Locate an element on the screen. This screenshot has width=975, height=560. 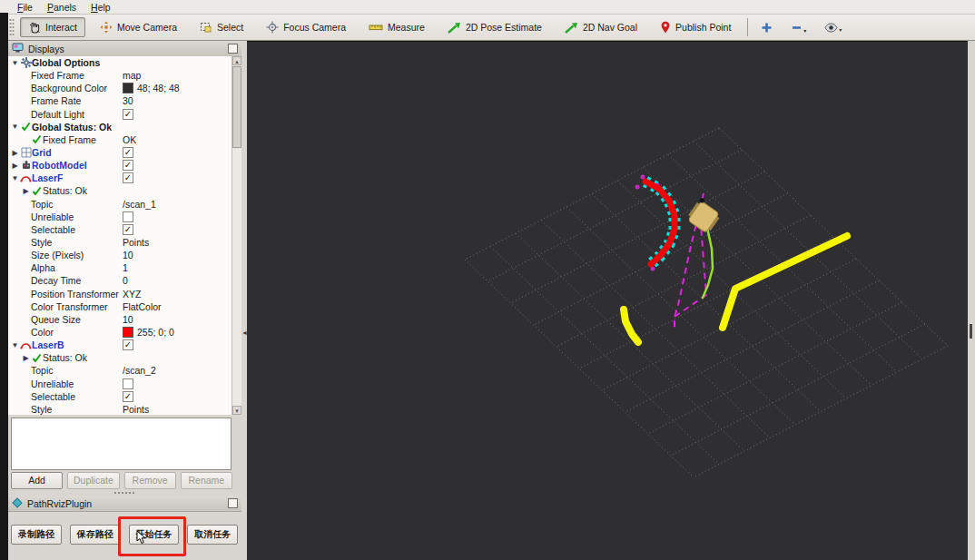
tree-row-background-color: Background Color48; 48; 48 is located at coordinates (120, 88).